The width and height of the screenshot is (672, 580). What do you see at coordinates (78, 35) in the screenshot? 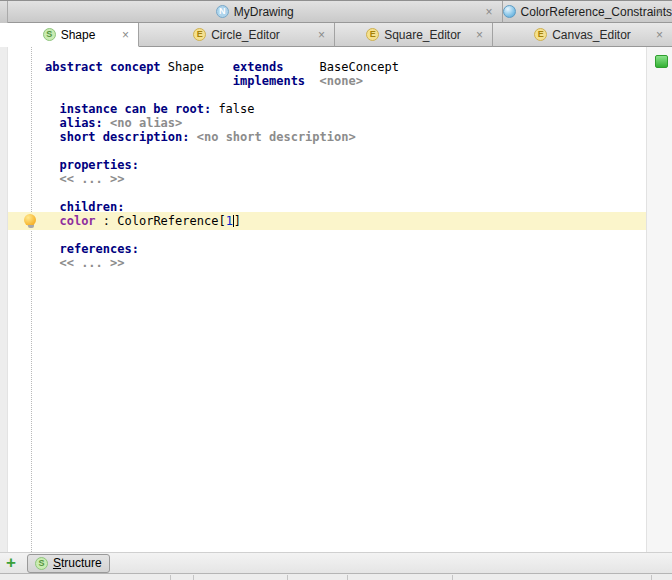
I see `tab-label: Shape` at bounding box center [78, 35].